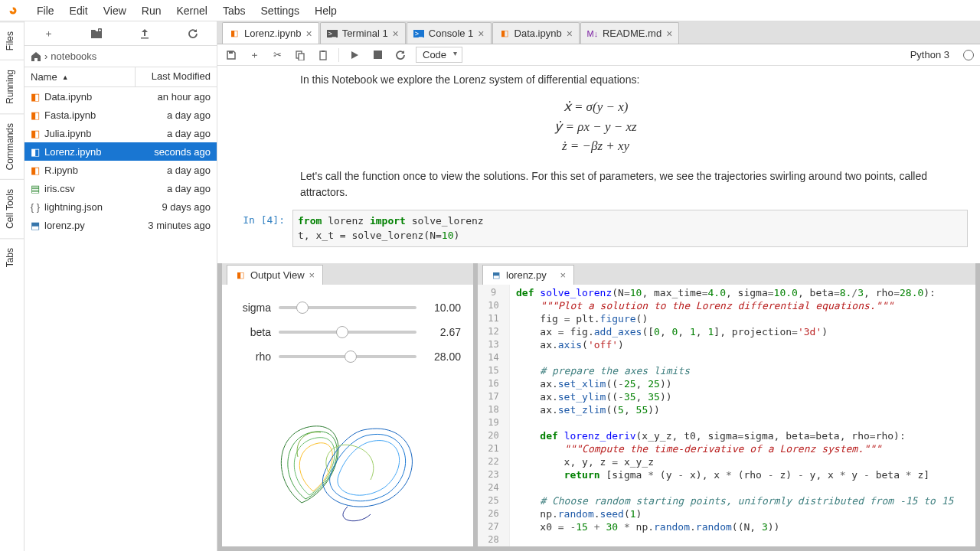  What do you see at coordinates (35, 207) in the screenshot?
I see `json-file-icon: { }` at bounding box center [35, 207].